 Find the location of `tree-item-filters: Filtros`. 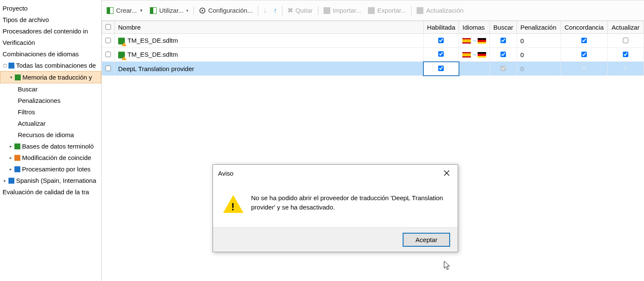

tree-item-filters: Filtros is located at coordinates (51, 112).